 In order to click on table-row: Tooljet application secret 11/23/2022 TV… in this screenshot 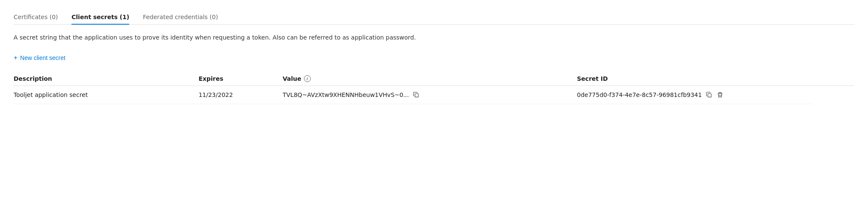, I will do `click(434, 95)`.